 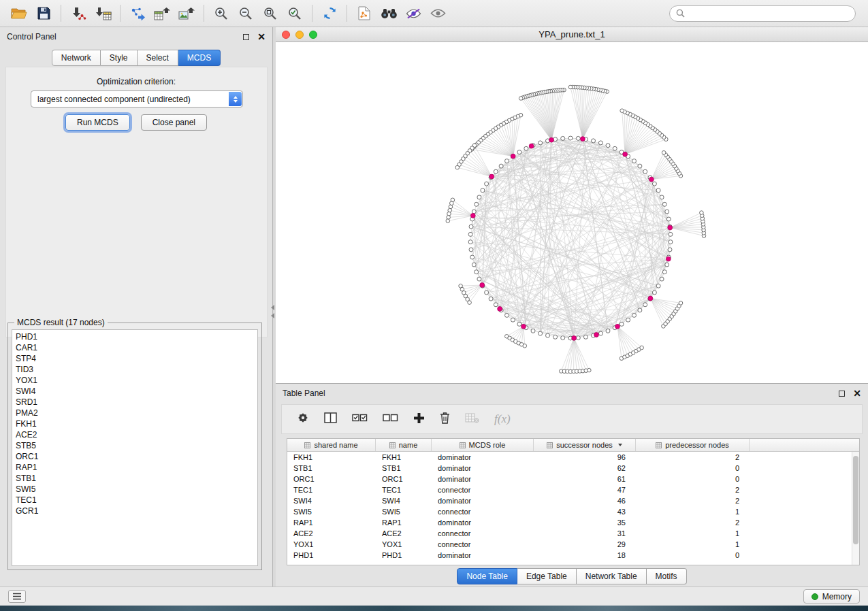 I want to click on mcds-result-item: SWI4, so click(x=135, y=391).